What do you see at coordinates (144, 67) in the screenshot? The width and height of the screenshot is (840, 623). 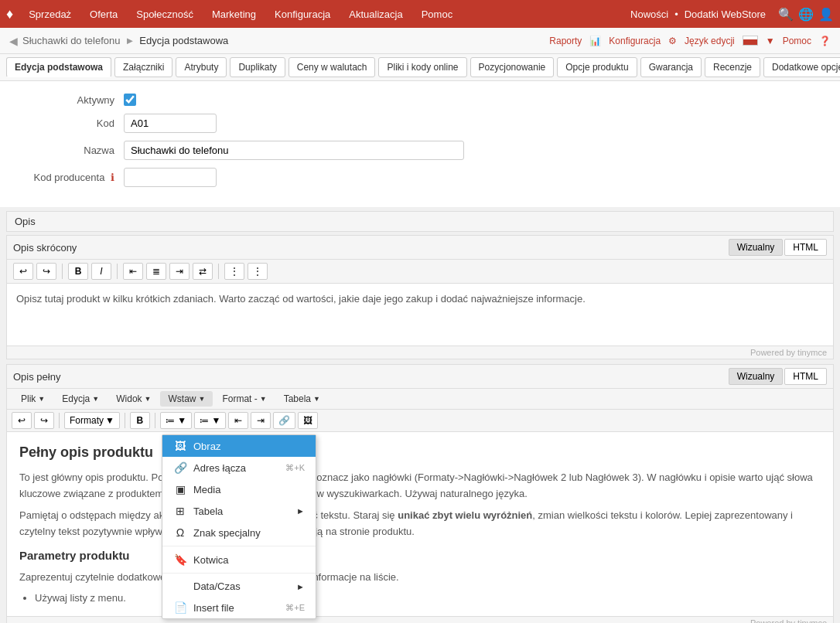 I see `tab-zalaczniki: Załączniki` at bounding box center [144, 67].